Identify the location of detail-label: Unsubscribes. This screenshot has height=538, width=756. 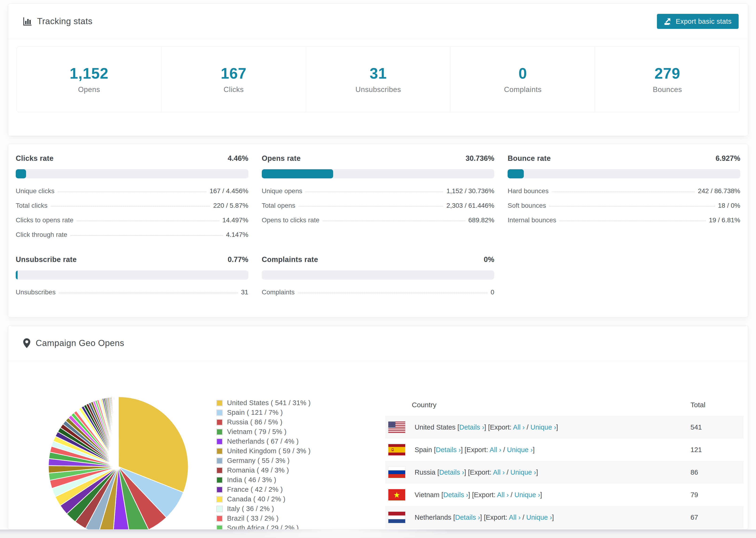
(36, 292).